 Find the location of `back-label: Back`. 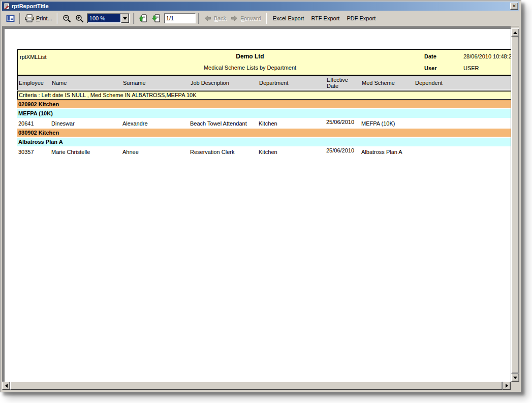

back-label: Back is located at coordinates (220, 18).